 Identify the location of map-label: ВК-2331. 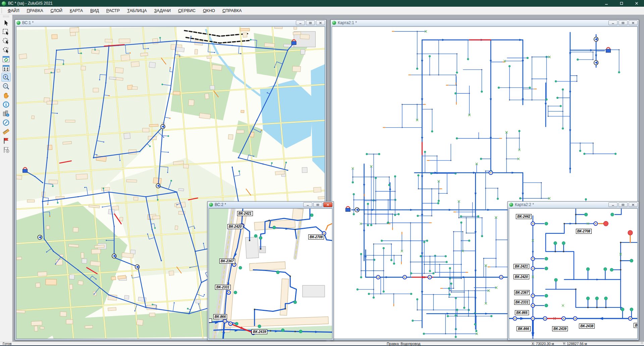
(522, 302).